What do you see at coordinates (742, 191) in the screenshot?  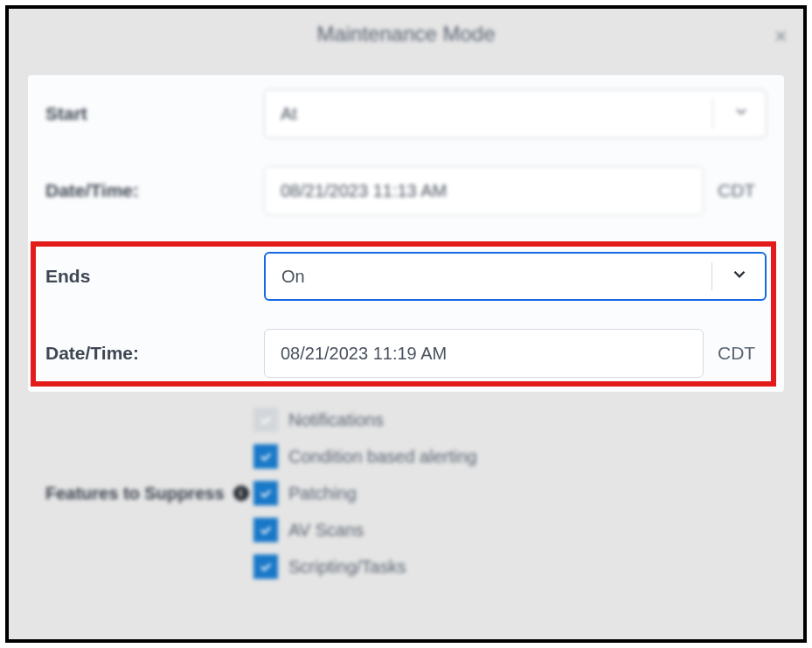 I see `start-timezone: CDT` at bounding box center [742, 191].